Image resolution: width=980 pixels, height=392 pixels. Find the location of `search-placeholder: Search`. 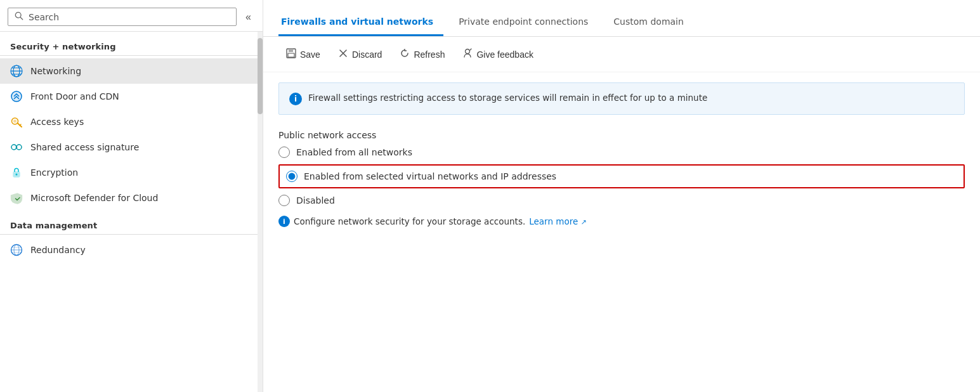

search-placeholder: Search is located at coordinates (44, 17).